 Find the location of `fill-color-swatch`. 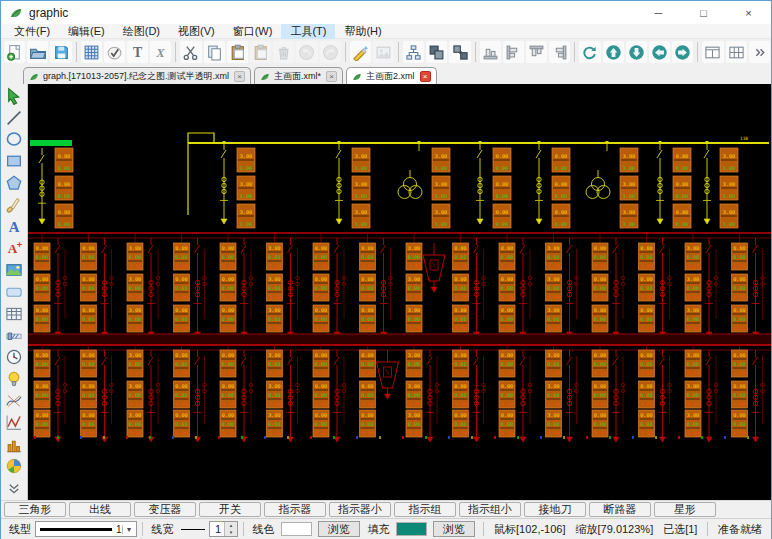

fill-color-swatch is located at coordinates (411, 529).